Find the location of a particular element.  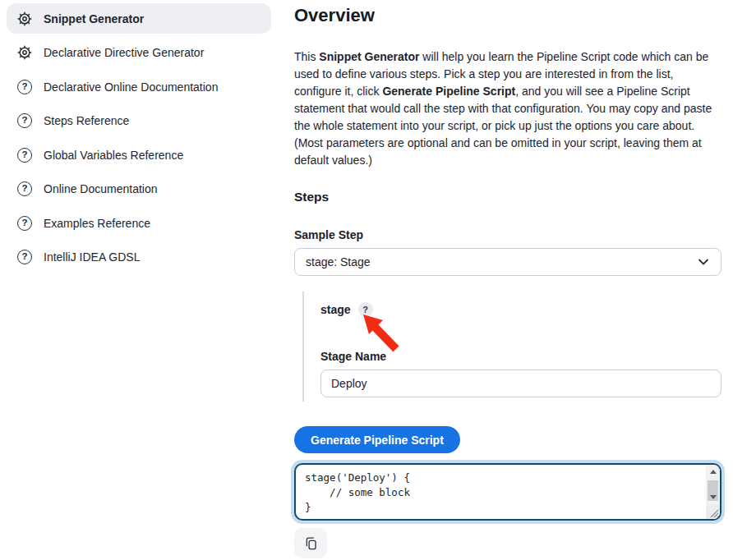

generate-pipeline-script-button: Generate Pipeline Script is located at coordinates (377, 440).